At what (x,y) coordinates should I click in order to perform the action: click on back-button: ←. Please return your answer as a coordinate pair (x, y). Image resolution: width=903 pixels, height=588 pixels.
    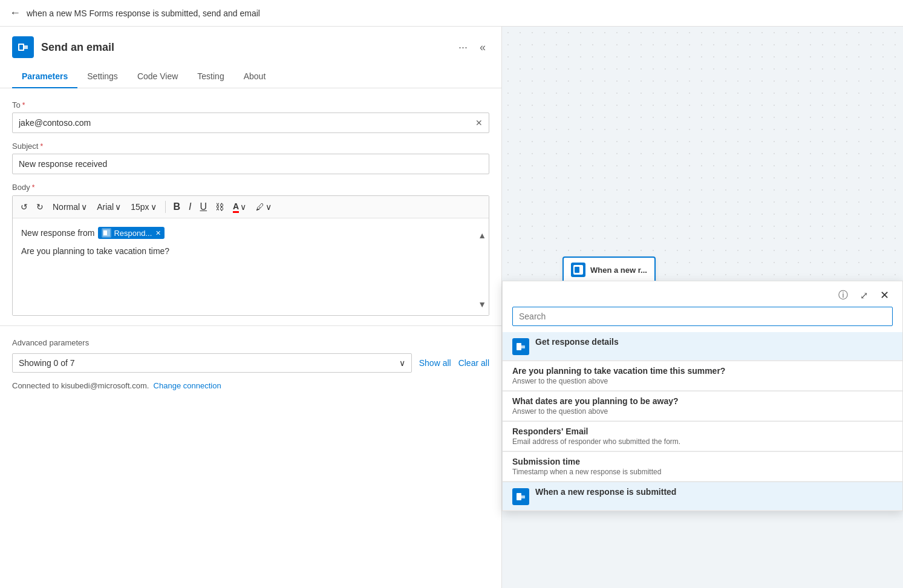
    Looking at the image, I should click on (15, 13).